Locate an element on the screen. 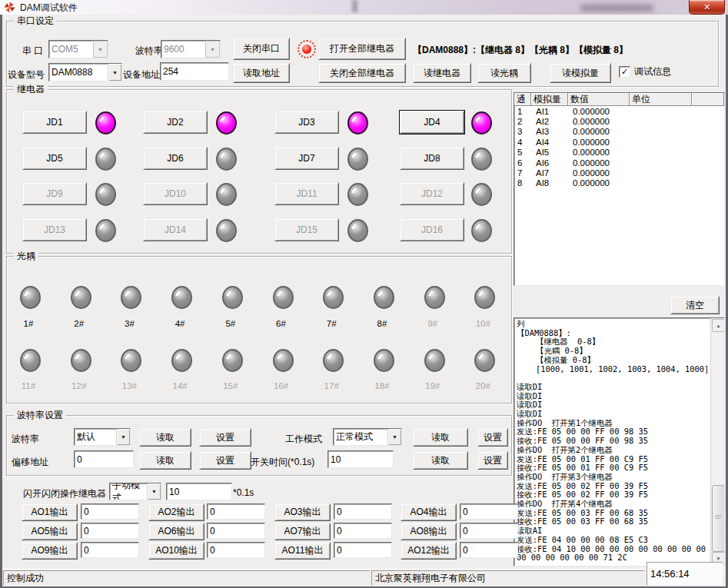 Image resolution: width=728 pixels, height=588 pixels. ao-output-input-1: 0 is located at coordinates (110, 512).